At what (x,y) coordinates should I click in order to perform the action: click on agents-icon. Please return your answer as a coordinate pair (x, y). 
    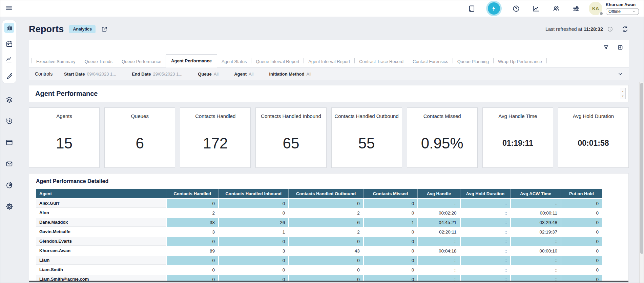
    Looking at the image, I should click on (556, 9).